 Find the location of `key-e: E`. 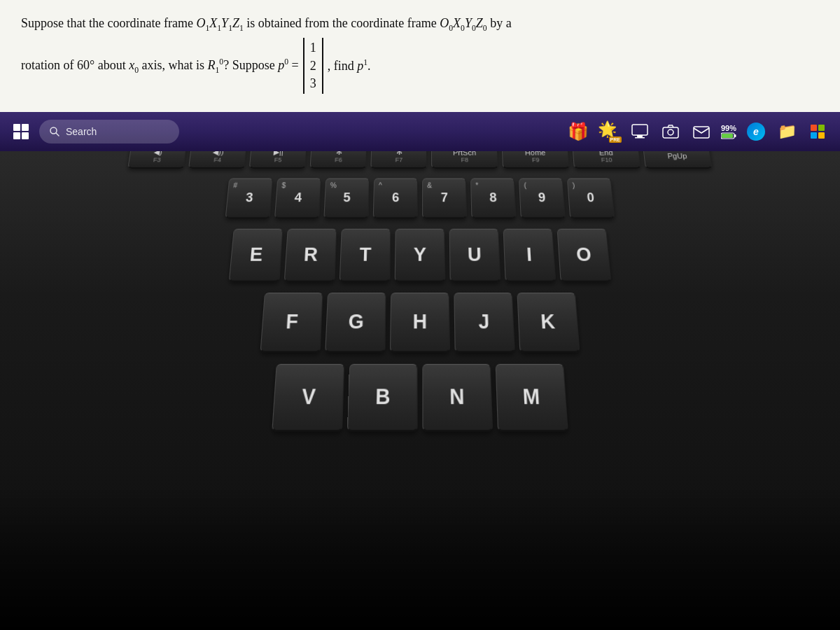

key-e: E is located at coordinates (256, 255).